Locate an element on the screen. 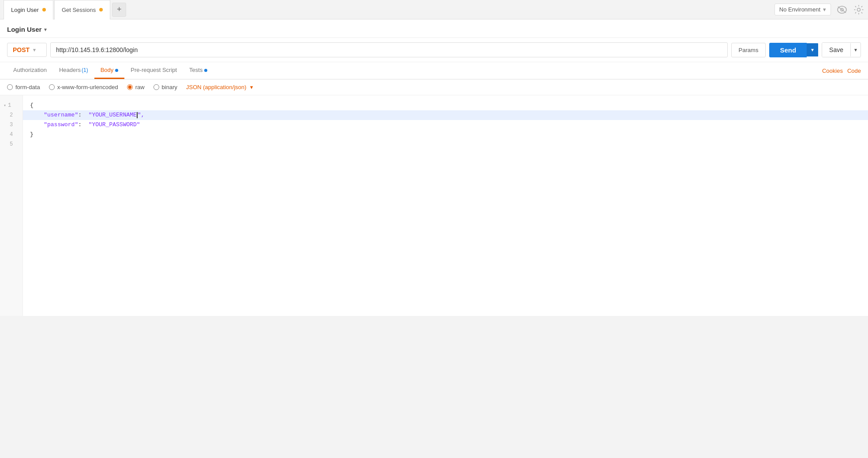 The width and height of the screenshot is (868, 458). send-main-button: Send is located at coordinates (788, 50).